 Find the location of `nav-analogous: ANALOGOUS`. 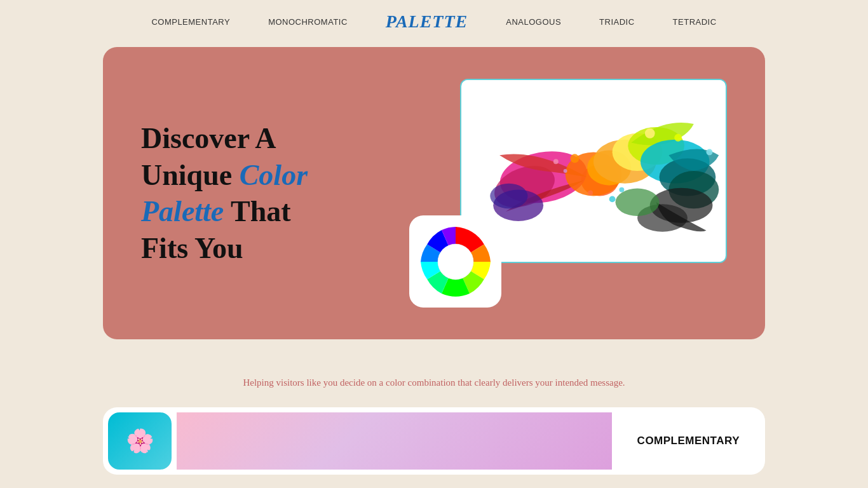

nav-analogous: ANALOGOUS is located at coordinates (534, 22).